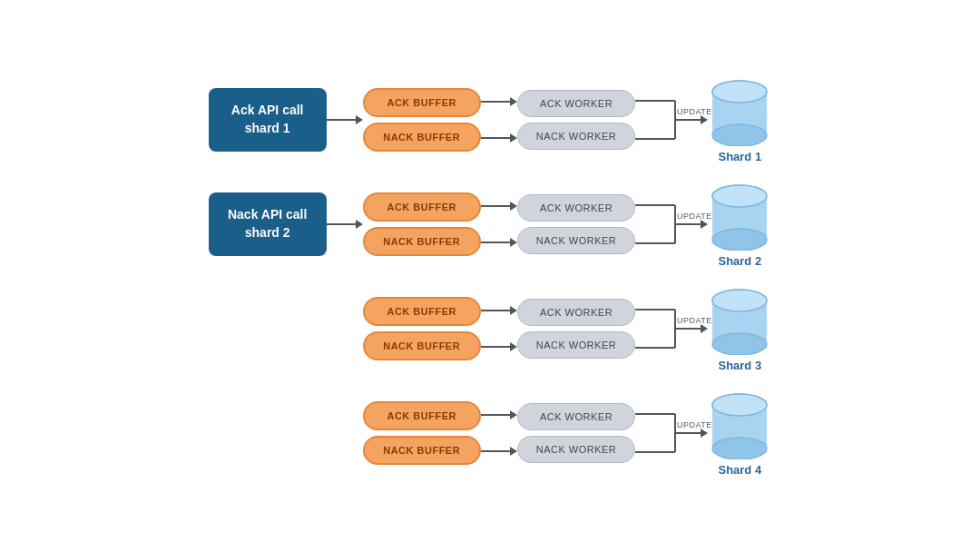 Image resolution: width=980 pixels, height=552 pixels. Describe the element at coordinates (740, 215) in the screenshot. I see `shard-2-icon` at that location.